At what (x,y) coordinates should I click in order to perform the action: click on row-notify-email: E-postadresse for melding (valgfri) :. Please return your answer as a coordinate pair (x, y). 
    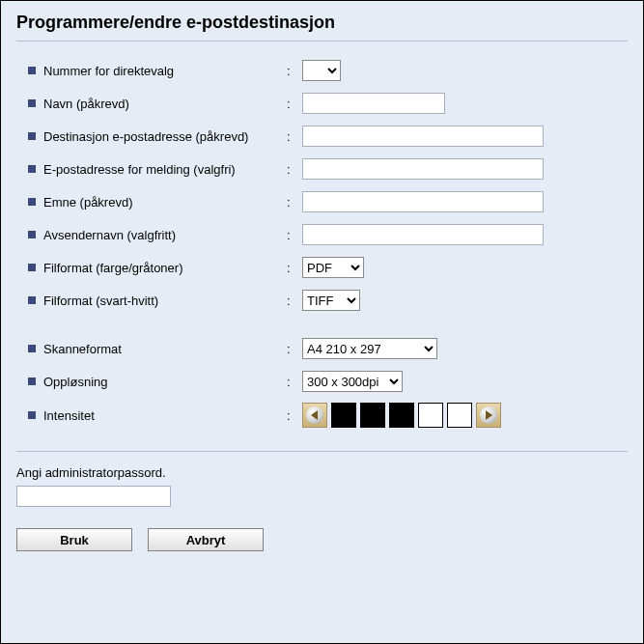
    Looking at the image, I should click on (328, 169).